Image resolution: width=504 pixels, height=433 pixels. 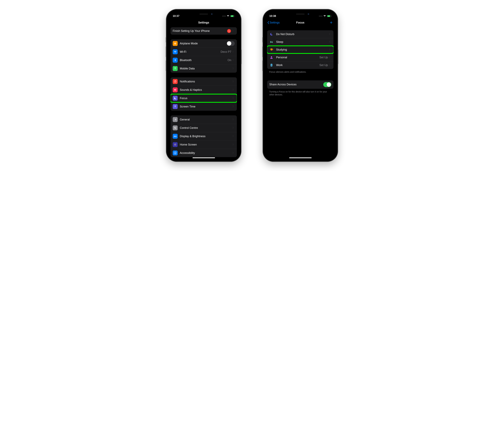 I want to click on group-connectivity: Airplane Mode Wi-Fi Deco P7 〉 Bluetooth, so click(x=204, y=56).